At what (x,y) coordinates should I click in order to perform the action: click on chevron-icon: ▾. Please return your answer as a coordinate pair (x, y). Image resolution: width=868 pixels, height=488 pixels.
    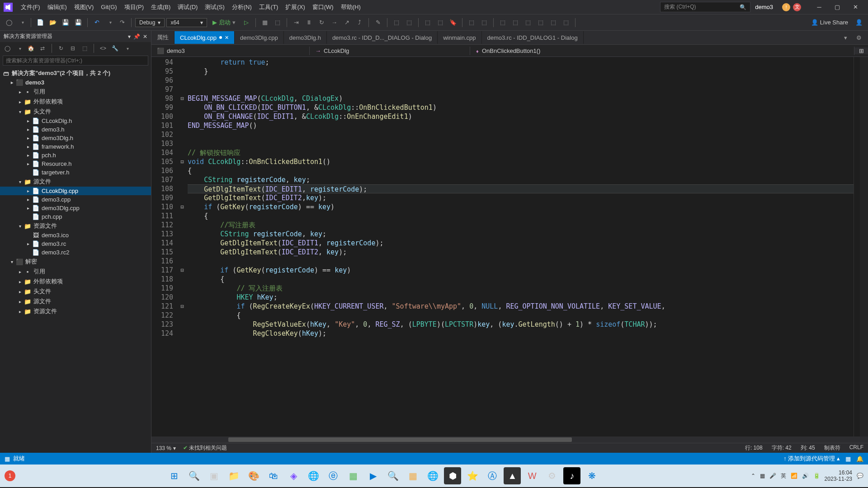
    Looking at the image, I should click on (20, 112).